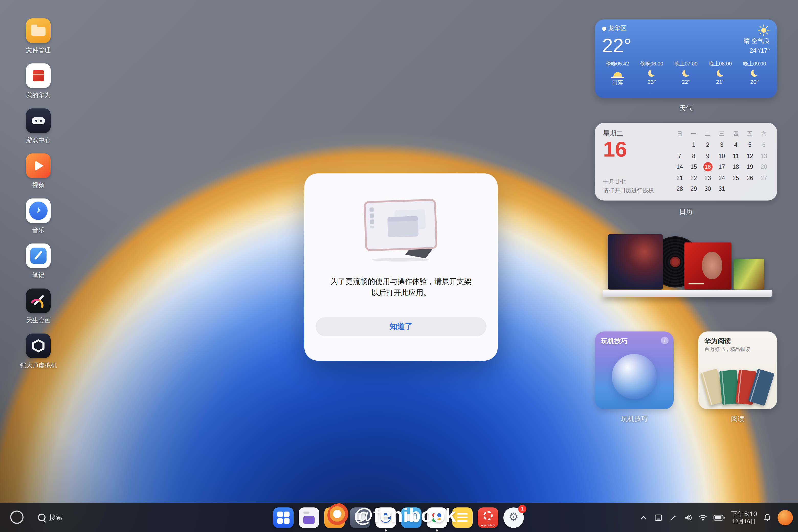  I want to click on sun-icon, so click(764, 30).